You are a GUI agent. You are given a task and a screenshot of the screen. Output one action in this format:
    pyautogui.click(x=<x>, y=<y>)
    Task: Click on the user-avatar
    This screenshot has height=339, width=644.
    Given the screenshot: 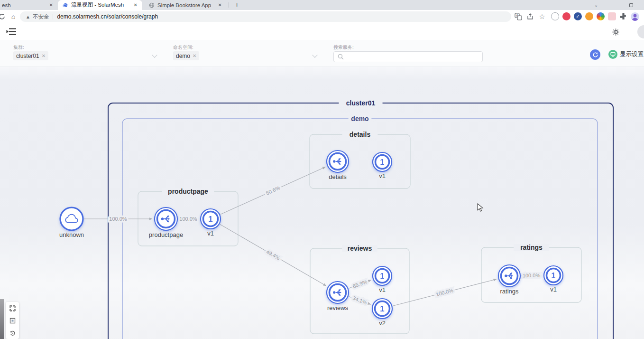 What is the action you would take?
    pyautogui.click(x=641, y=32)
    